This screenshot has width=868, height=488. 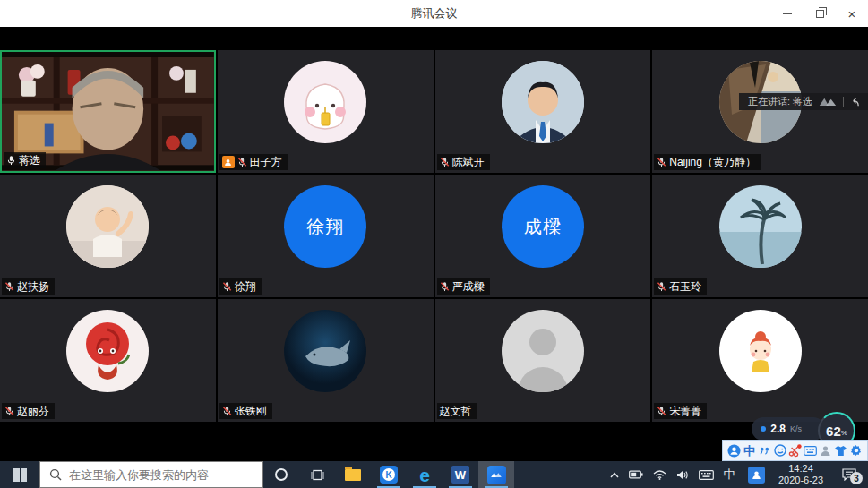 What do you see at coordinates (456, 412) in the screenshot?
I see `participant-name: 赵文哲` at bounding box center [456, 412].